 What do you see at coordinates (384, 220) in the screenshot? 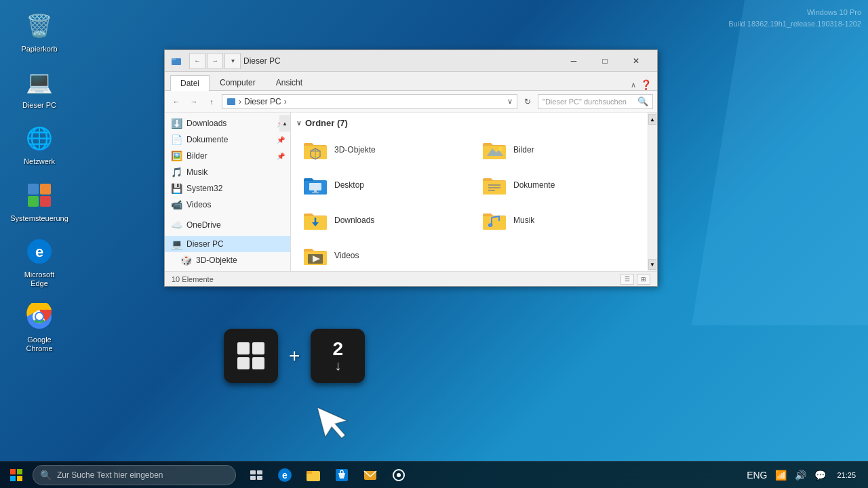
I see `folder-downloads: Downloads` at bounding box center [384, 220].